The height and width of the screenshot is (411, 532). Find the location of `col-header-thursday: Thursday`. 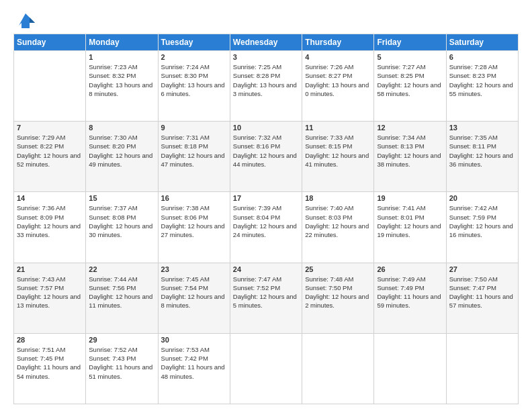

col-header-thursday: Thursday is located at coordinates (339, 43).